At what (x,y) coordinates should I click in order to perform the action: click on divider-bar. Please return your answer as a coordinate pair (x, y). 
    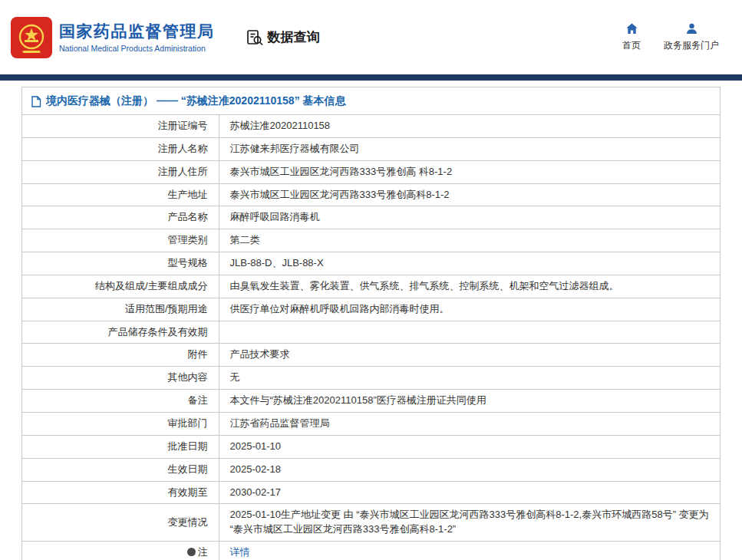
    Looking at the image, I should click on (371, 77).